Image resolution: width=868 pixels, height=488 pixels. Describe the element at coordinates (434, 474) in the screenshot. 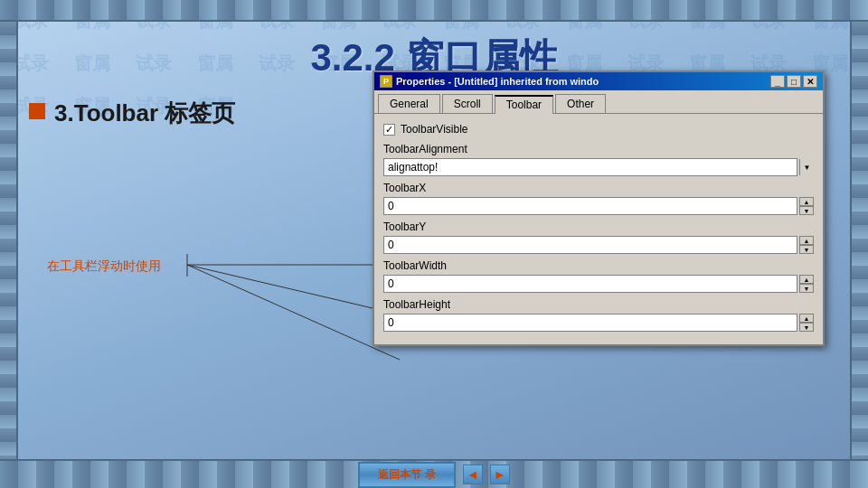

I see `border-bottom: 返回本节 录 ◄ ►` at that location.